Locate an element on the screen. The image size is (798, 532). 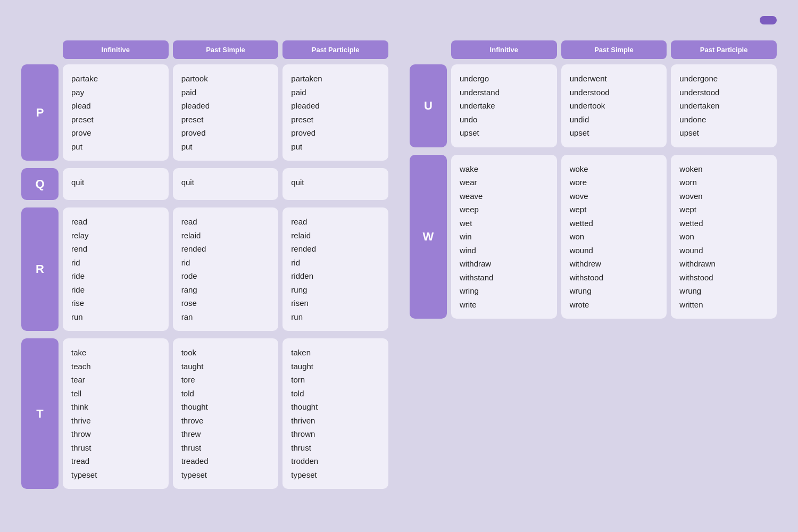
table-row: Rread relay rend rid ride ride rise runr… is located at coordinates (205, 269).